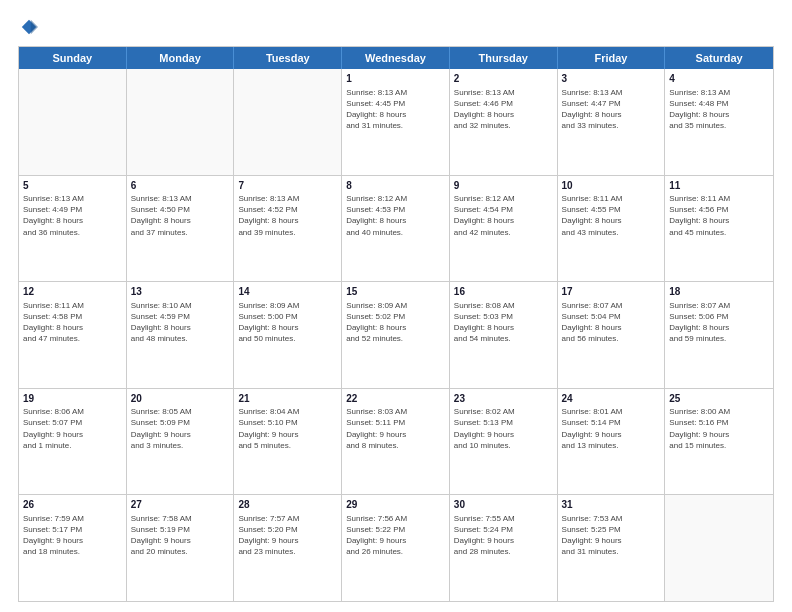  I want to click on calendar-cell: 24Sunrise: 8:01 AM Sunset: 5:14 PM Dayli…, so click(612, 442).